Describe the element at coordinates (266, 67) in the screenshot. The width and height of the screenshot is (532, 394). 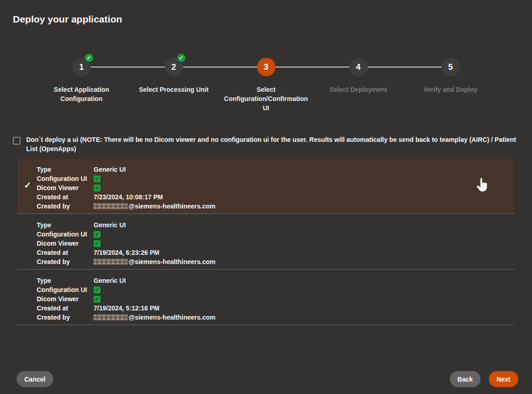
I see `step-3-circle: 3` at that location.